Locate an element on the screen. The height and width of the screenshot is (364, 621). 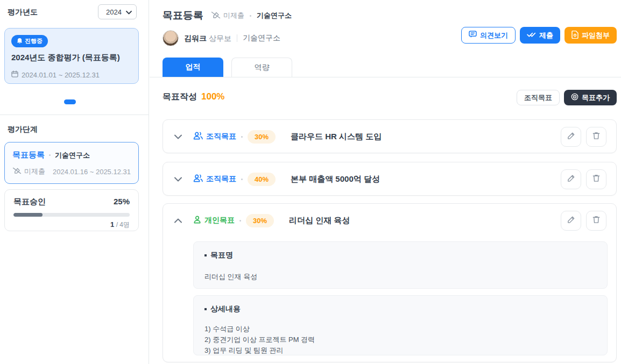
goal-detail-label: 상세내용 is located at coordinates (225, 309).